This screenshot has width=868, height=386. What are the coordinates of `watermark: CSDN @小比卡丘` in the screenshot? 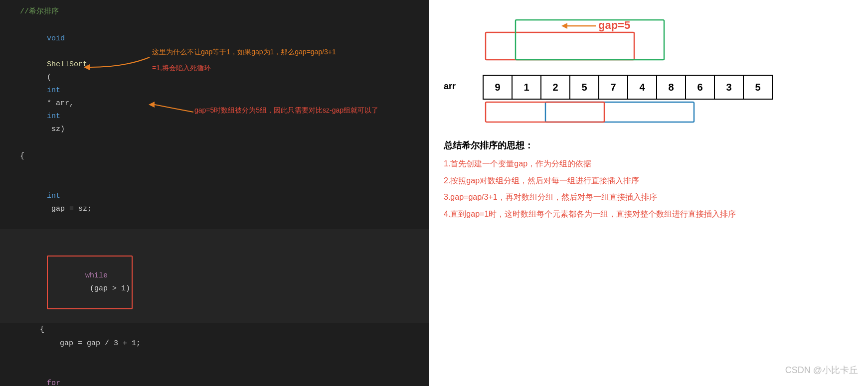 It's located at (822, 370).